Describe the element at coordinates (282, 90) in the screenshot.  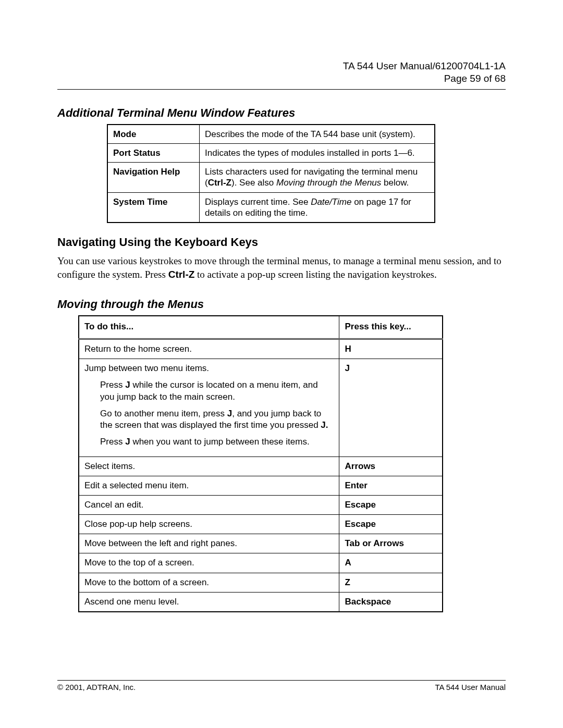
I see `header-rule` at that location.